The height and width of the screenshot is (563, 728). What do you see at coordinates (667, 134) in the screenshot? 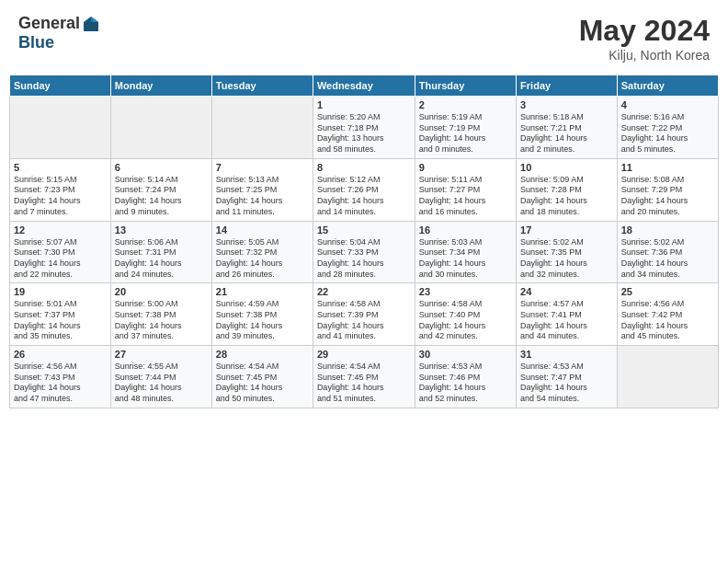
I see `cell-content: Sunrise: 5:16 AMSunset: 7:22 PMDaylight:…` at bounding box center [667, 134].